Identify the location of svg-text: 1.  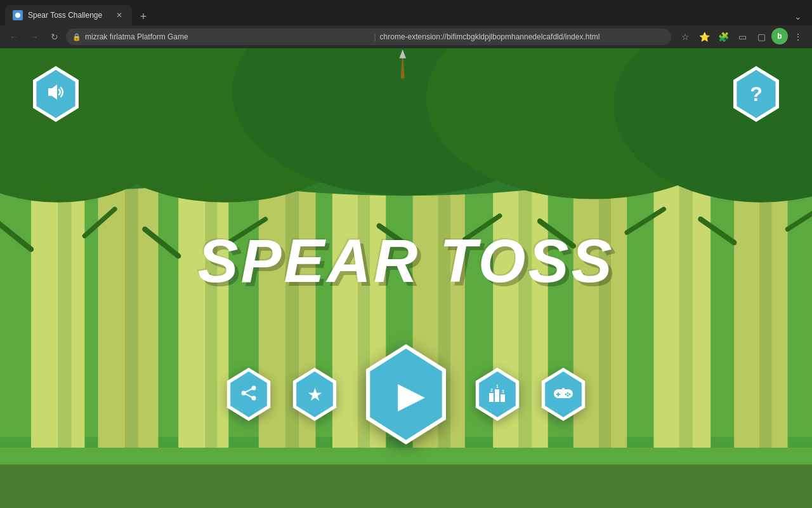
(497, 386).